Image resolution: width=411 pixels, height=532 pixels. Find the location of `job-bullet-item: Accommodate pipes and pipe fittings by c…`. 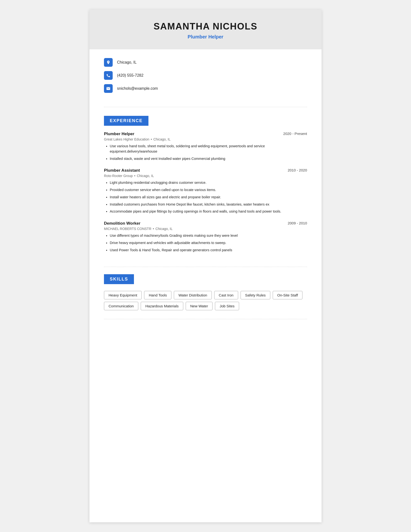

job-bullet-item: Accommodate pipes and pipe fittings by c… is located at coordinates (208, 212).